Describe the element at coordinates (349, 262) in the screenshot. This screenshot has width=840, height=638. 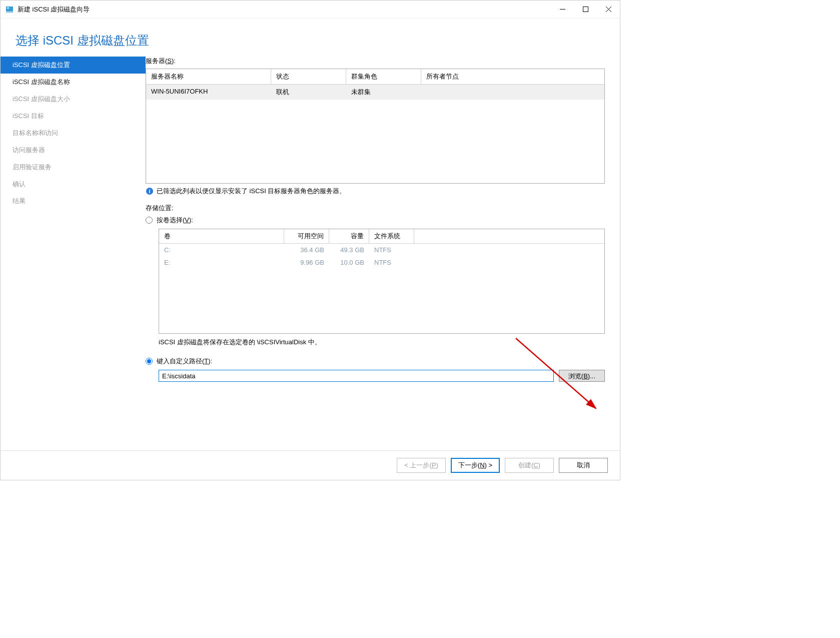
I see `vol-e-cap: 10.0 GB` at that location.